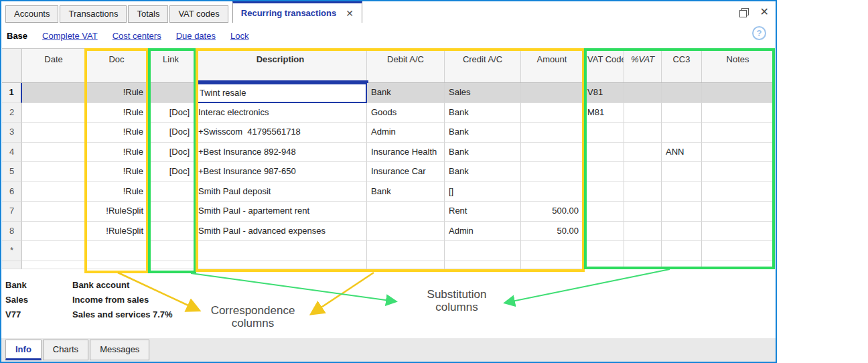 The width and height of the screenshot is (868, 363). Describe the element at coordinates (119, 350) in the screenshot. I see `bottom-tab-messages: Messages` at that location.